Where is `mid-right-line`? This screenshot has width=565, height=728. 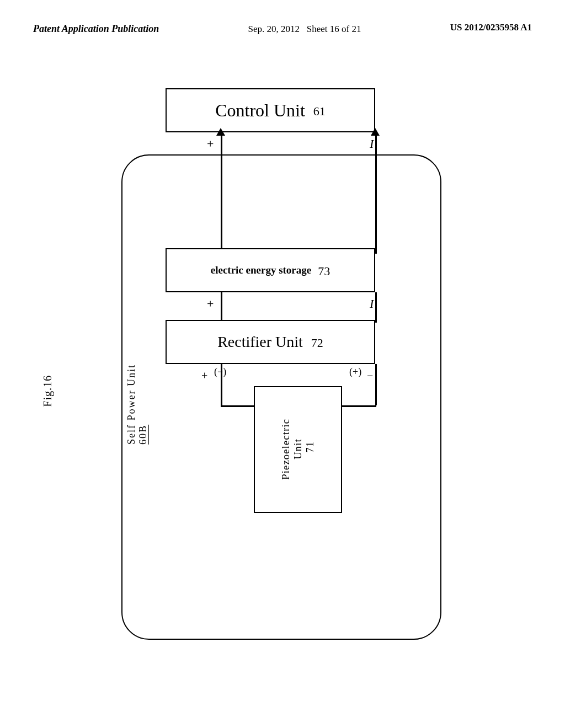
mid-right-line is located at coordinates (376, 308).